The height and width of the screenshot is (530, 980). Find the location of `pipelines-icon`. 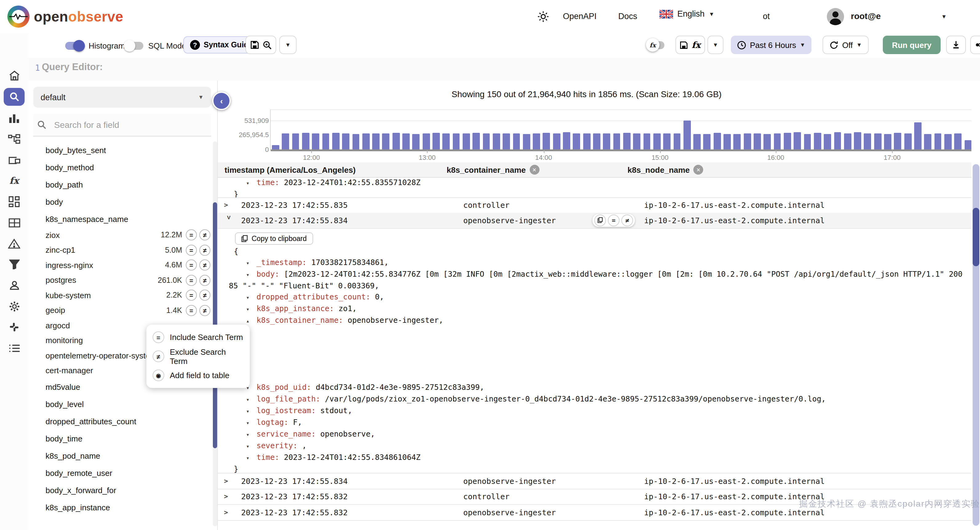

pipelines-icon is located at coordinates (14, 139).